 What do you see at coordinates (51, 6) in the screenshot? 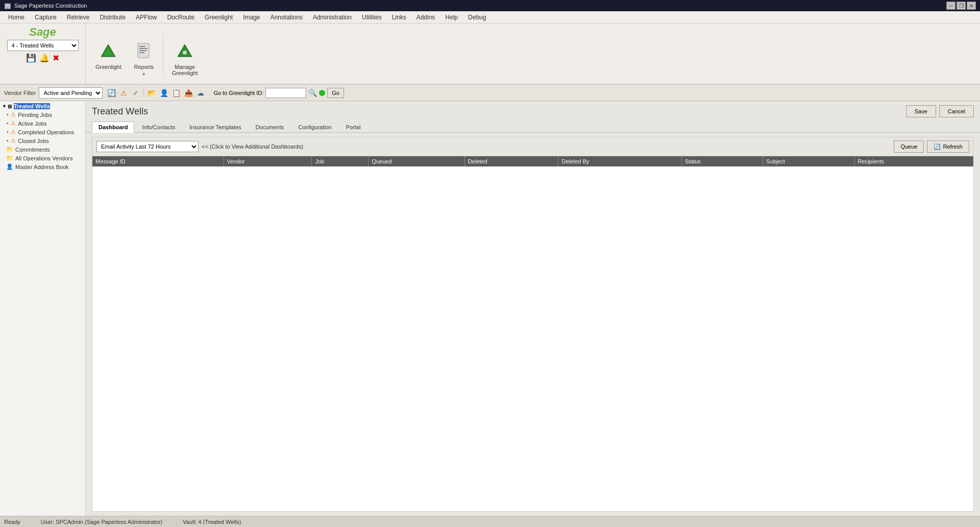
I see `app-title: Sage Paperless Construction` at bounding box center [51, 6].